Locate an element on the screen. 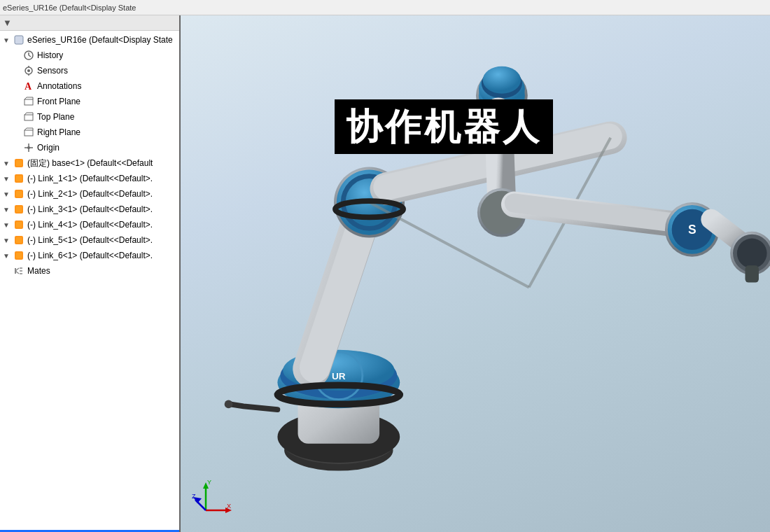 Image resolution: width=770 pixels, height=532 pixels. tree-item-link5: ▼(-) Link_5<1> (Default<<Default>. is located at coordinates (90, 240).